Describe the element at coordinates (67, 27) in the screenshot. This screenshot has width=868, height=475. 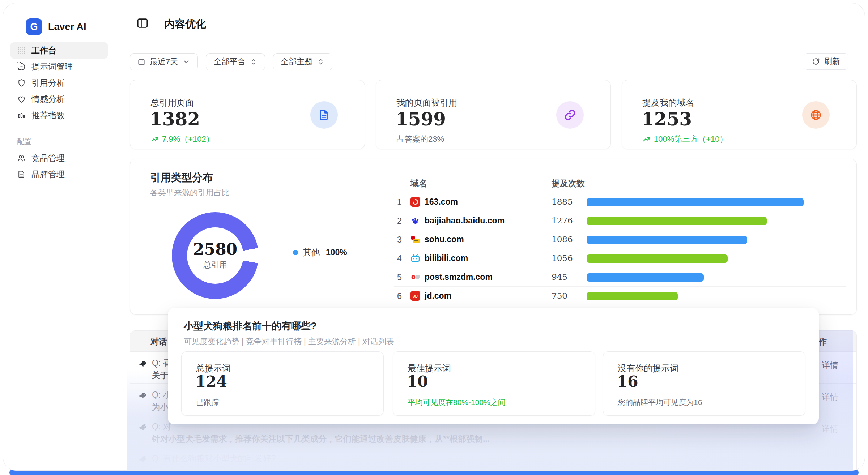
I see `brand-name: Laver AI` at that location.